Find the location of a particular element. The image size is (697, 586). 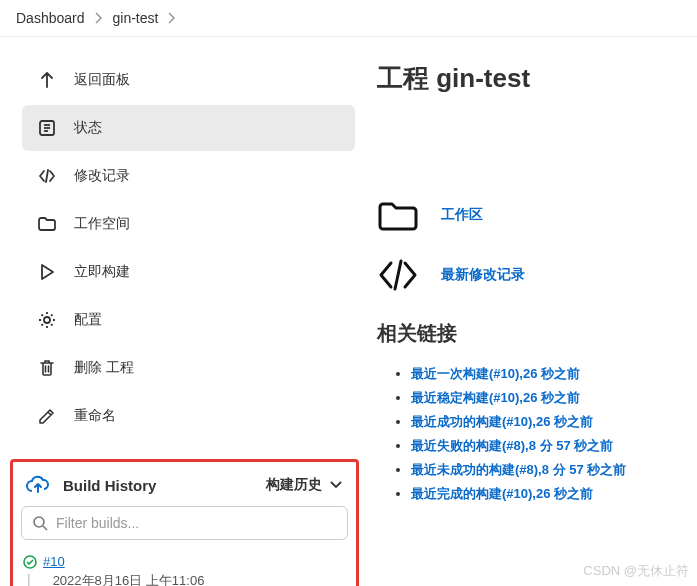

nav-item-build-now: 立即构建 is located at coordinates (188, 272).